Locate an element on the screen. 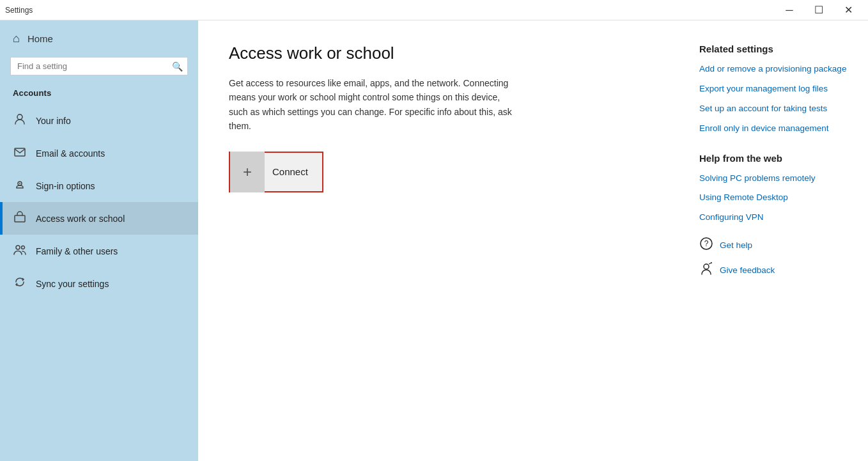  family-other-users-label: Family & other users is located at coordinates (77, 251).